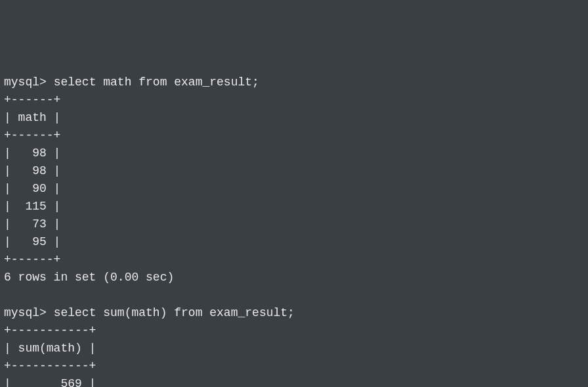 The width and height of the screenshot is (588, 387). I want to click on query2-sql: select sum(math) from exam_result;, so click(175, 313).